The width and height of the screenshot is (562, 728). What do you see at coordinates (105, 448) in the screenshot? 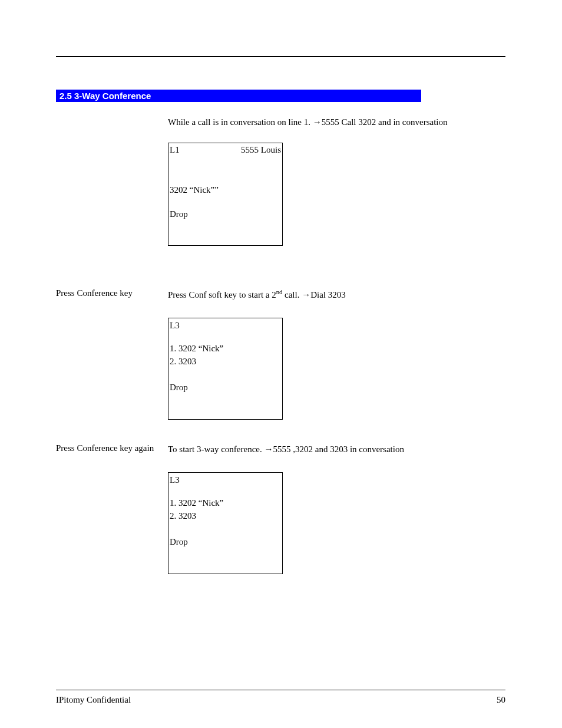
I see `step-3-left-text: Press Conference key again` at bounding box center [105, 448].